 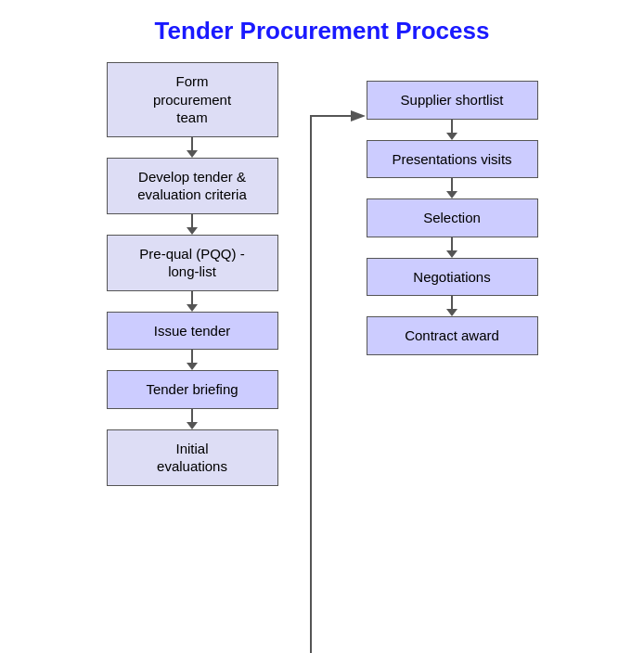 I want to click on arrow-r3, so click(x=452, y=248).